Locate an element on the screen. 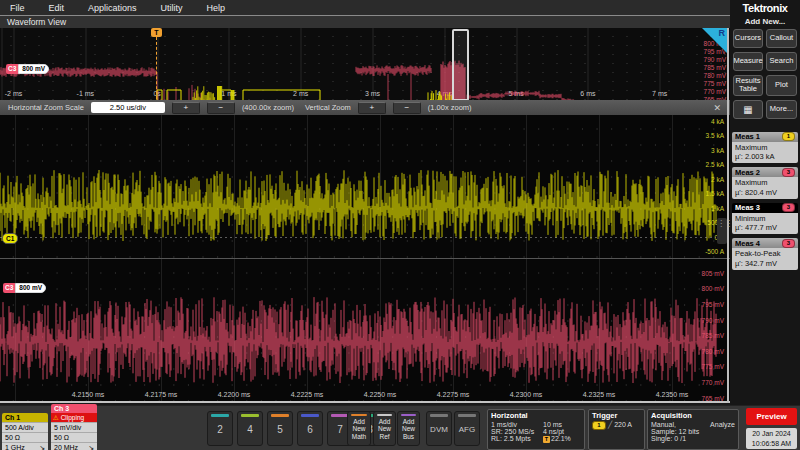 Image resolution: width=800 pixels, height=450 pixels. cursors-button: Cursors is located at coordinates (748, 38).